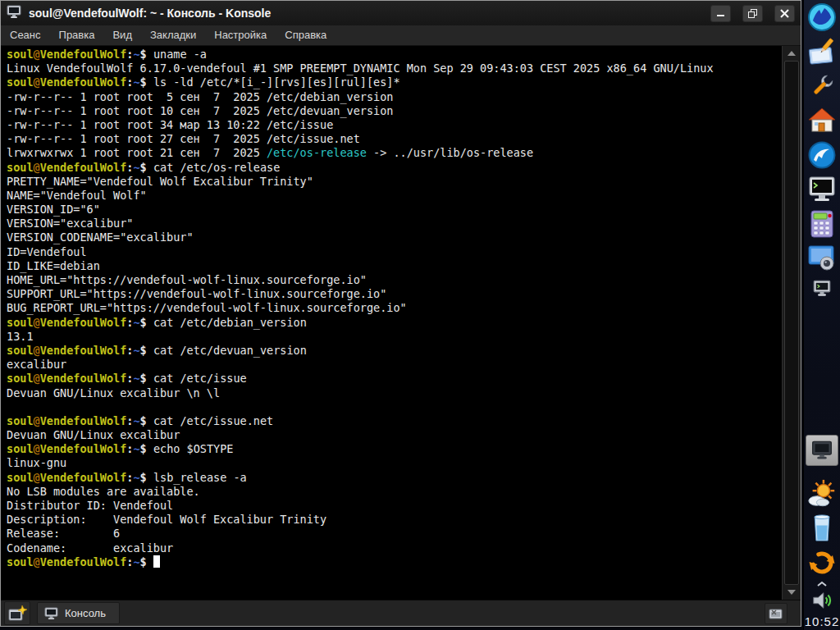 The width and height of the screenshot is (840, 630). What do you see at coordinates (393, 69) in the screenshot?
I see `terminal-line: Linux VendefoulWolf 6.17.0-vendefoul #1 …` at bounding box center [393, 69].